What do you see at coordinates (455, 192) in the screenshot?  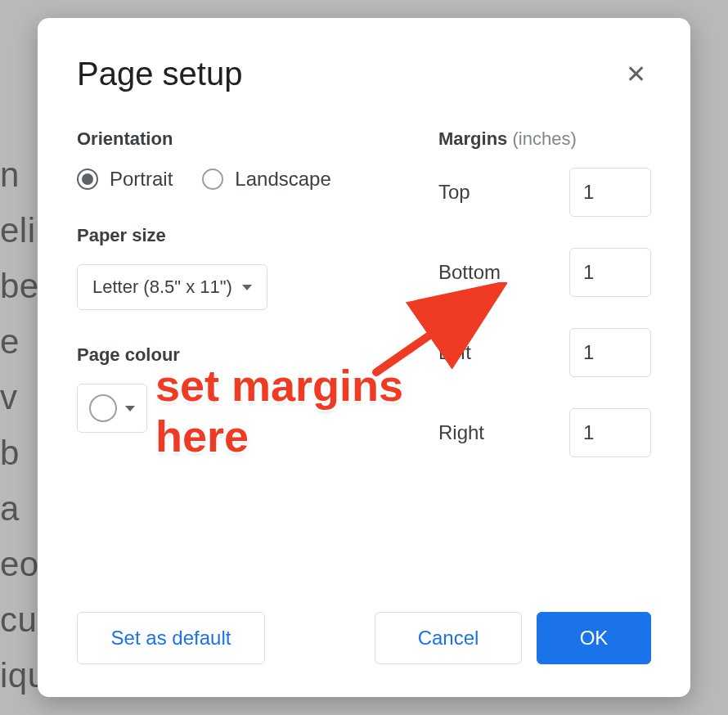 I see `margin-top-label: Top` at bounding box center [455, 192].